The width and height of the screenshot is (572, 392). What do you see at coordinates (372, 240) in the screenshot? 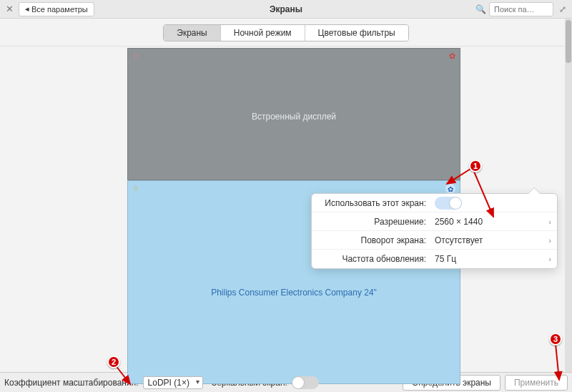
I see `rotation-label: Поворот экрана:` at bounding box center [372, 240].